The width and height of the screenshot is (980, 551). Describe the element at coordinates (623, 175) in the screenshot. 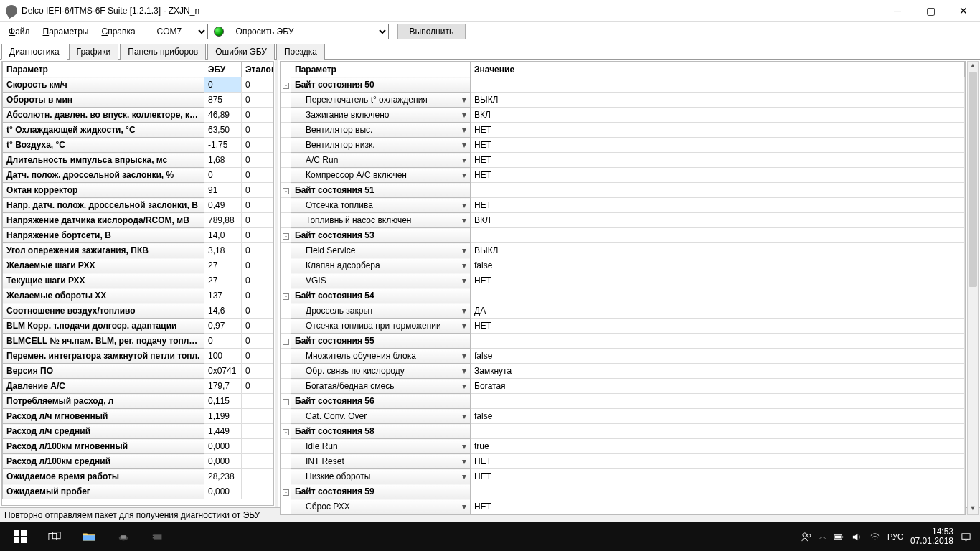

I see `right-row: Компрессор А/С включен ▾НЕТ` at that location.